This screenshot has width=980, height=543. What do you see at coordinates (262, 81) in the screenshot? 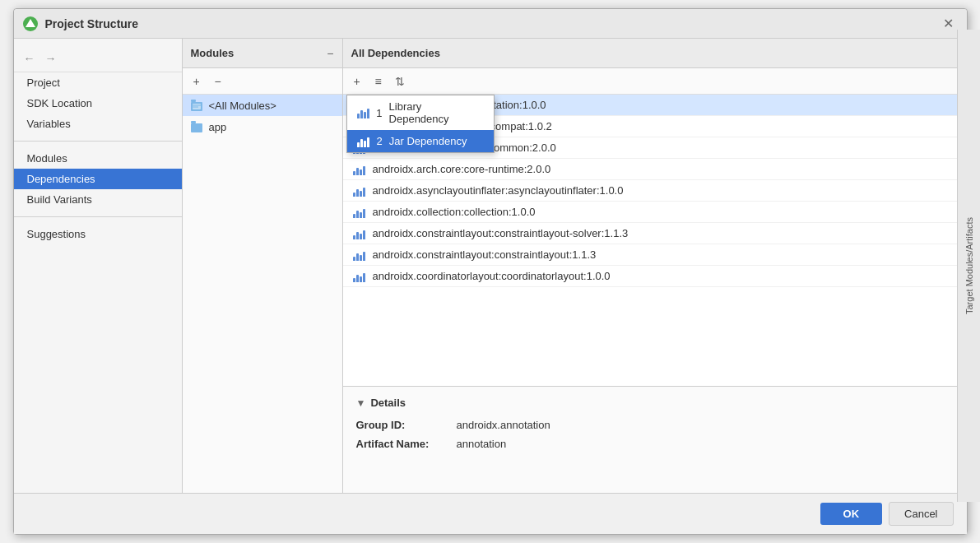
I see `modules-toolbar: + −` at bounding box center [262, 81].